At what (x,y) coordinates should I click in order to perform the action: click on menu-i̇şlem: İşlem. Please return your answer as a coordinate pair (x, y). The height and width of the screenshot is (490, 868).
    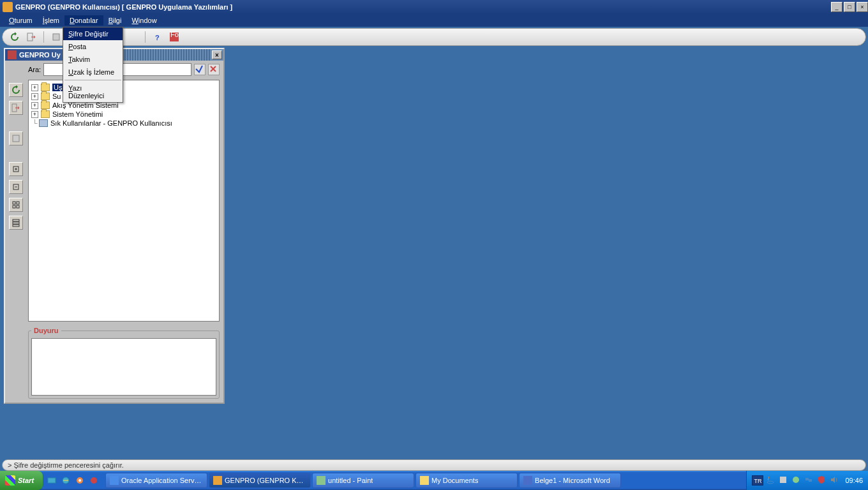
    Looking at the image, I should click on (51, 20).